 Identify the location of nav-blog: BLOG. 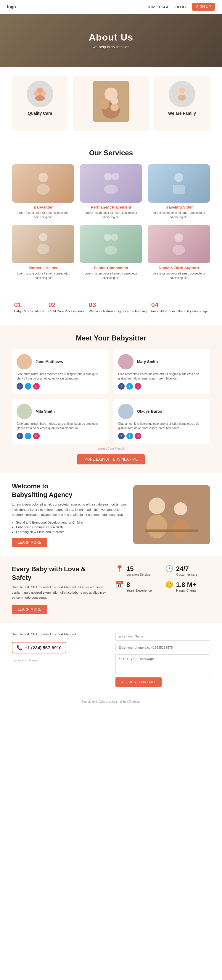
(181, 7).